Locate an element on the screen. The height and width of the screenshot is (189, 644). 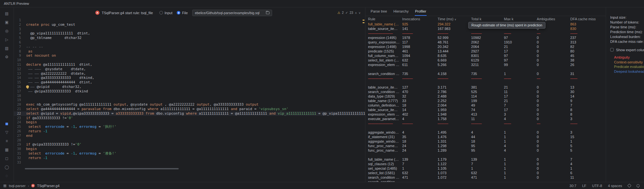
code-line: 2create proc up_com_test is located at coordinates (189, 25).